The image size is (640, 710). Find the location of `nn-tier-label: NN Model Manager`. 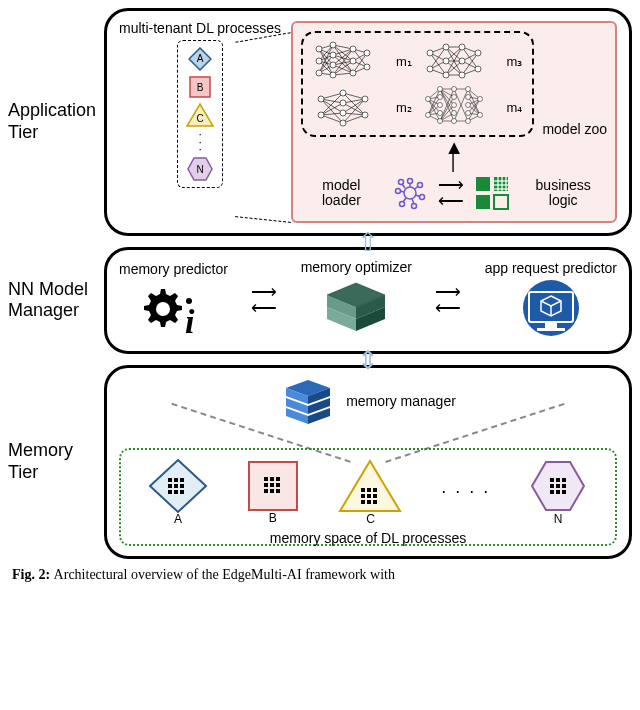

nn-tier-label: NN Model Manager is located at coordinates (56, 300).